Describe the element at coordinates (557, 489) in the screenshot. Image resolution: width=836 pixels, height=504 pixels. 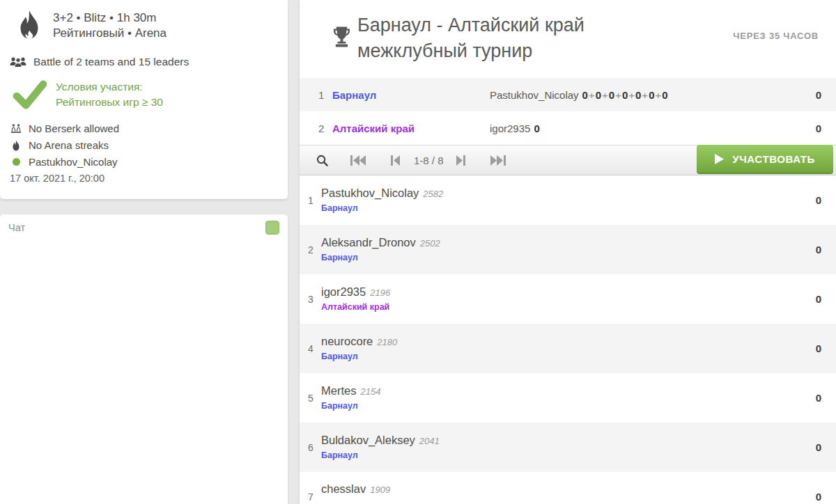
I see `player-name-line: chesslav1909` at that location.